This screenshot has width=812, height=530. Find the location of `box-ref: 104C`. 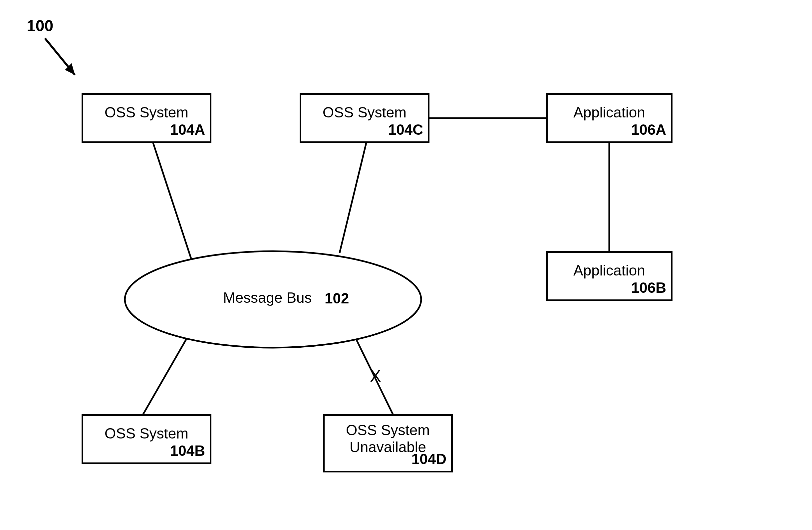

box-ref: 104C is located at coordinates (406, 130).